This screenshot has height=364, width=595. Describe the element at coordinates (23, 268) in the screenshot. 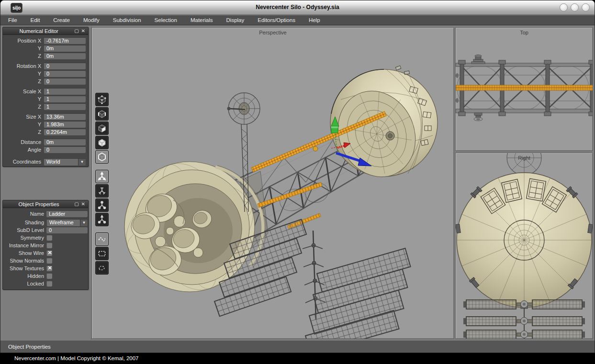

I see `checkbox-label: Show Textures` at that location.